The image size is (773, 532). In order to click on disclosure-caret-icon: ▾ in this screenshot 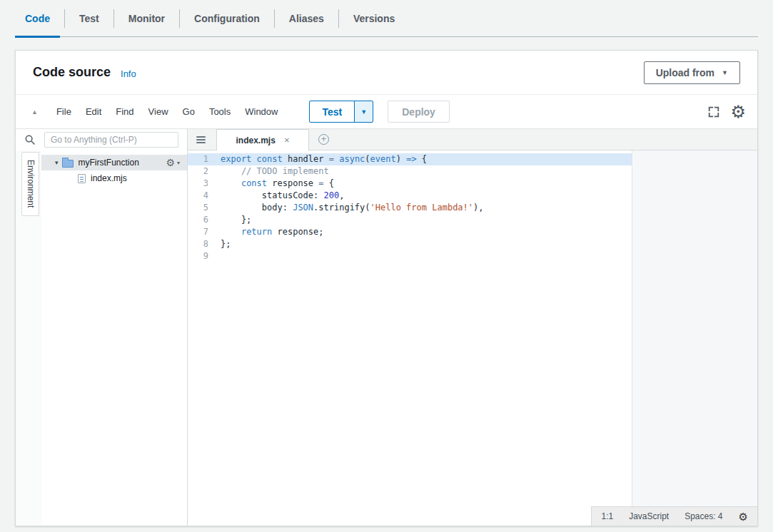, I will do `click(57, 163)`.